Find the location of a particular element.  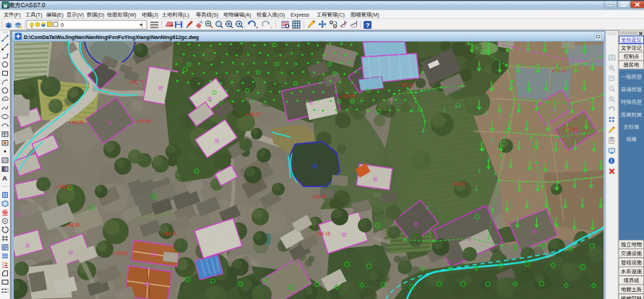

svg-text: 0 is located at coordinates (62, 25).